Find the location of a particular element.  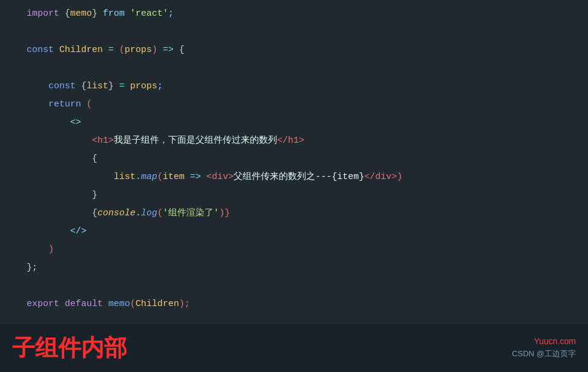

line-content-1: import {memo} from 'react'; is located at coordinates (98, 14).